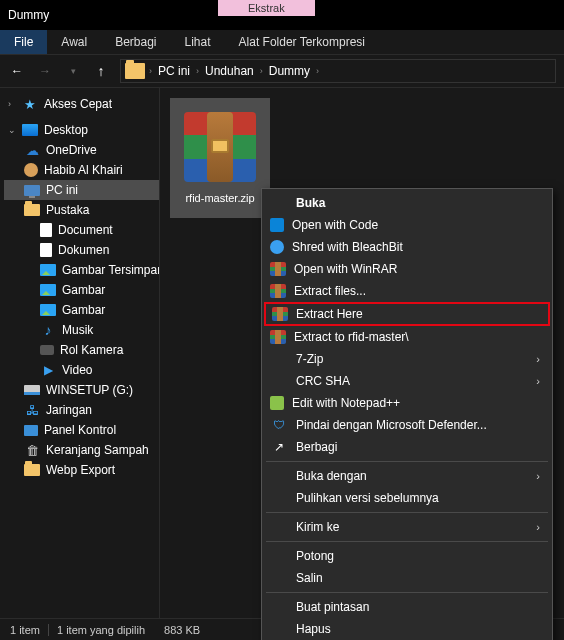 Image resolution: width=564 pixels, height=640 pixels. What do you see at coordinates (407, 556) in the screenshot?
I see `menu-cut: Potong` at bounding box center [407, 556].